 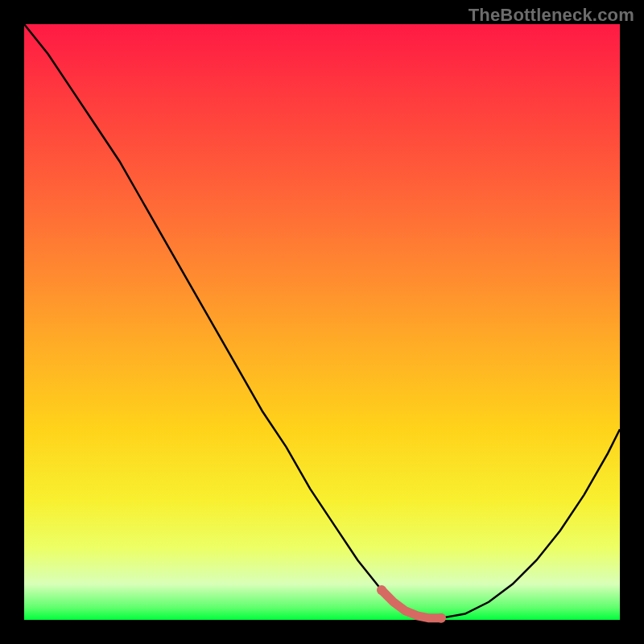 What do you see at coordinates (551, 15) in the screenshot?
I see `watermark-text: TheBottleneck.com` at bounding box center [551, 15].